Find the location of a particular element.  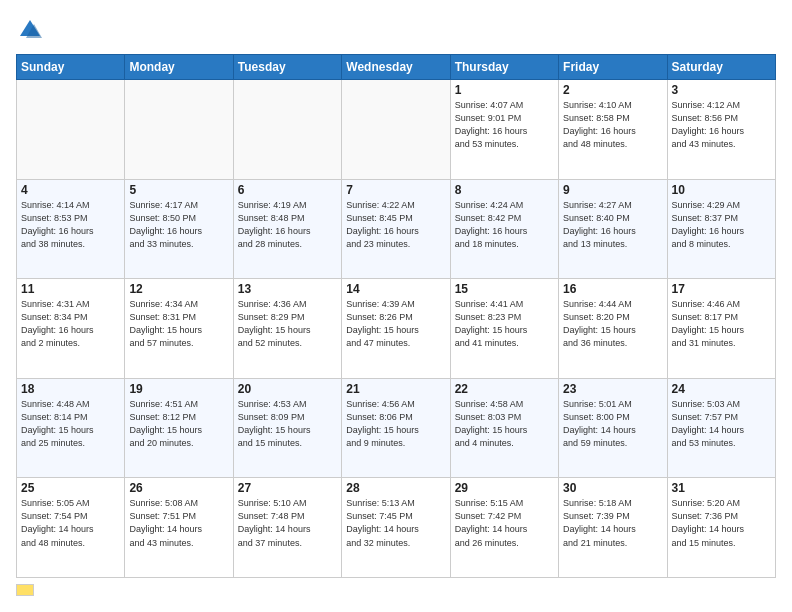

day-info: Sunrise: 4:58 AM Sunset: 8:03 PM Dayligh… is located at coordinates (504, 424).